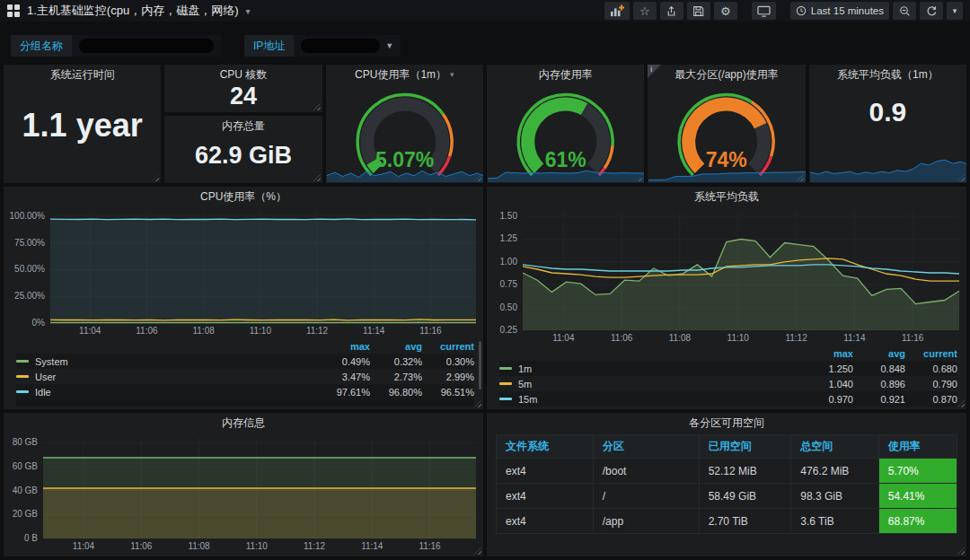 The image size is (970, 560). I want to click on panel-title: 内存信息, so click(243, 423).